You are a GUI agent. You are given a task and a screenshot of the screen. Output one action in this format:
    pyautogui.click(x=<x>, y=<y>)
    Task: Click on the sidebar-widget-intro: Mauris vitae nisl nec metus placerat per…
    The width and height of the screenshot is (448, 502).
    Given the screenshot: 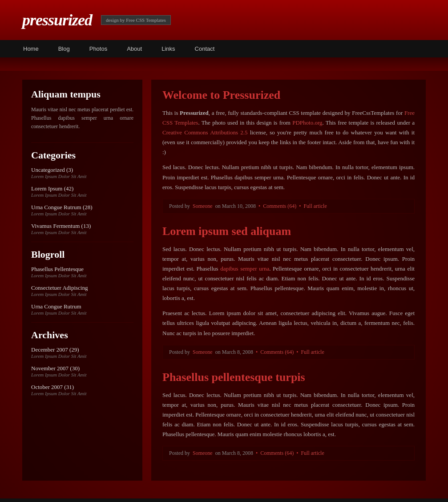 What is the action you would take?
    pyautogui.click(x=82, y=118)
    